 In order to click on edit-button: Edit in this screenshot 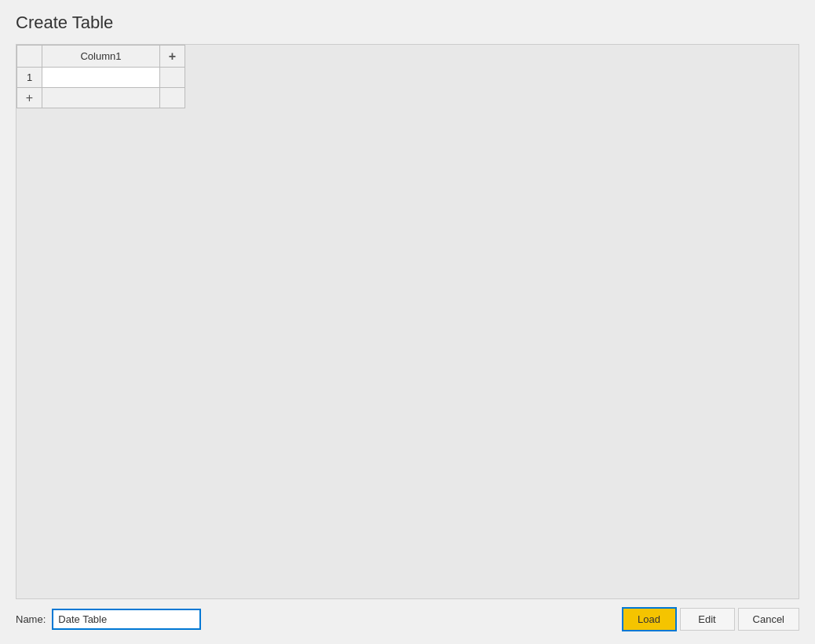, I will do `click(707, 619)`.